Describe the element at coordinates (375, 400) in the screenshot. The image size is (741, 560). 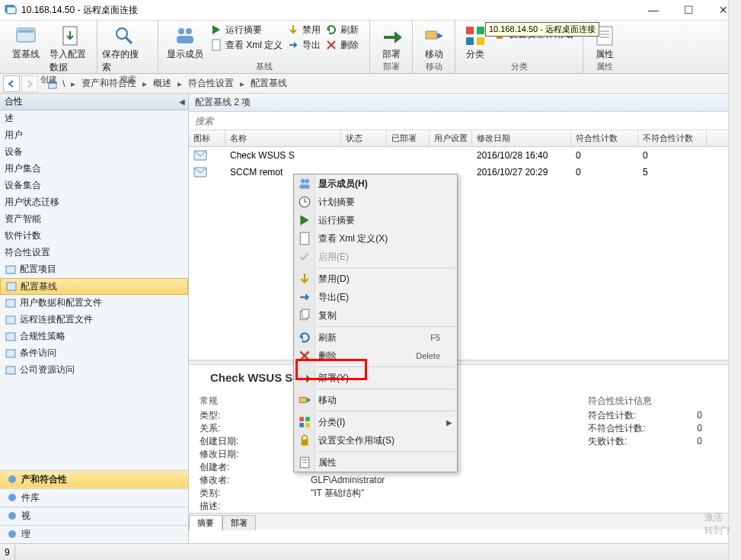
I see `context-menu-item: 移动` at that location.